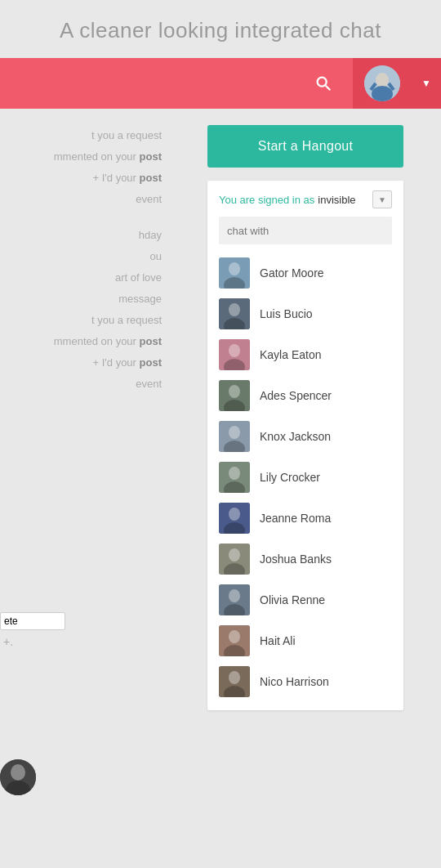  Describe the element at coordinates (382, 83) in the screenshot. I see `header-avatar-area` at that location.